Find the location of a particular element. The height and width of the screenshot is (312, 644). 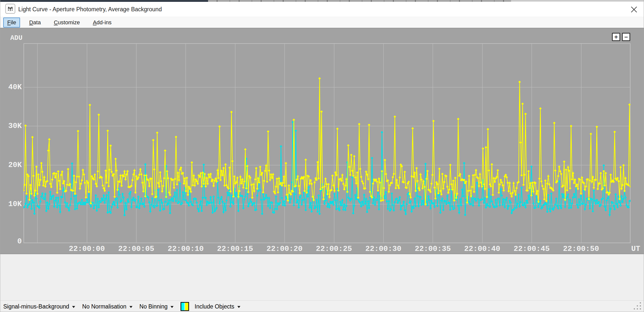

close-icon is located at coordinates (634, 10).